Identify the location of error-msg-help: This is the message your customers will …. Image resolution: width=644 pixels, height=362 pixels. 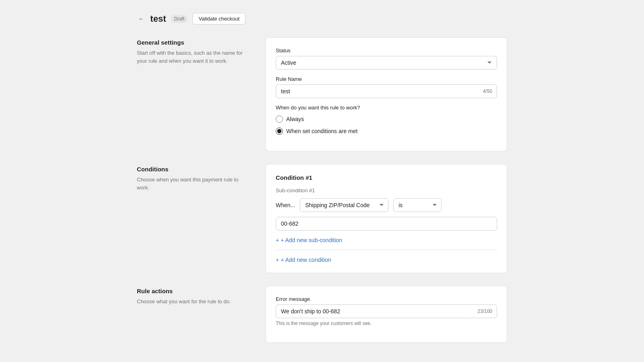
(386, 323).